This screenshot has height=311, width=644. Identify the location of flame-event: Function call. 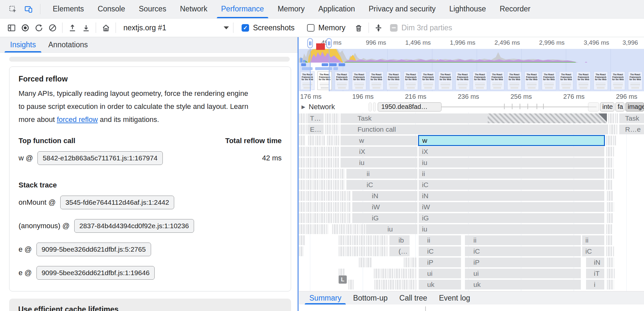
(474, 129).